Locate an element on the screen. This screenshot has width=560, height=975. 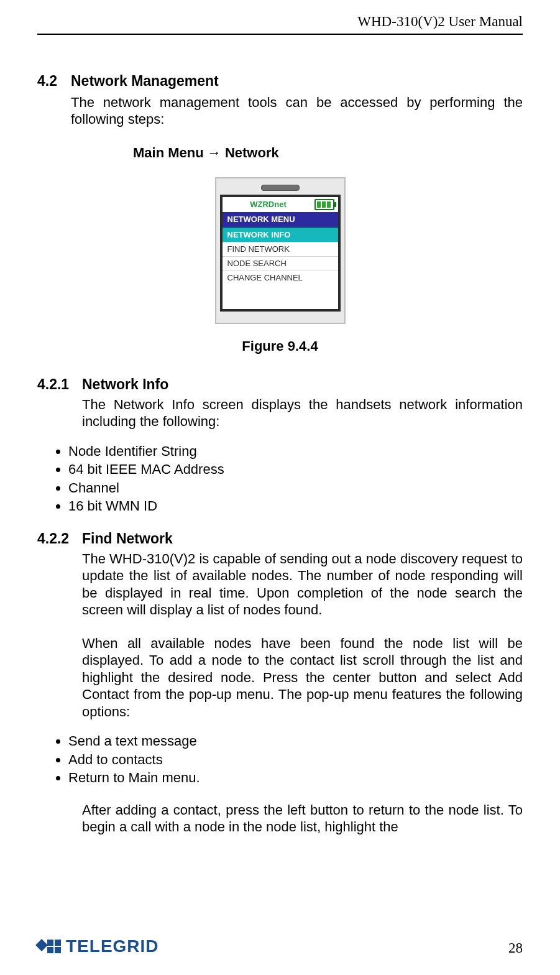
doc-title: WHD-310(V)2 User Manual is located at coordinates (440, 22).